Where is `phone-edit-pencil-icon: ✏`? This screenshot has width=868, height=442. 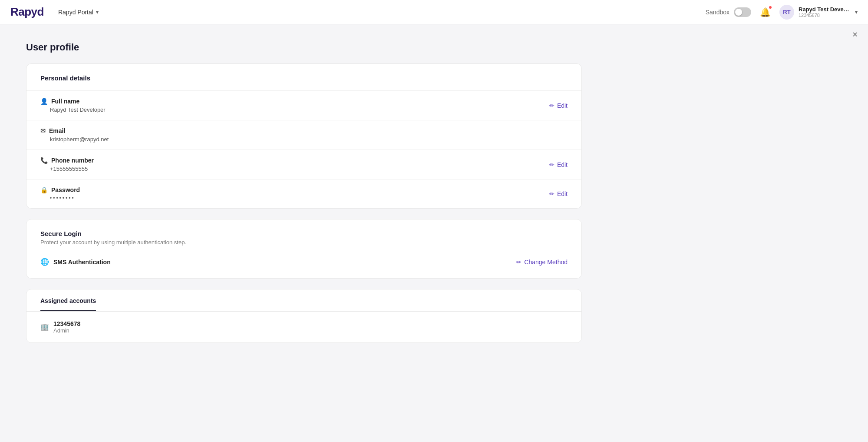
phone-edit-pencil-icon: ✏ is located at coordinates (552, 165).